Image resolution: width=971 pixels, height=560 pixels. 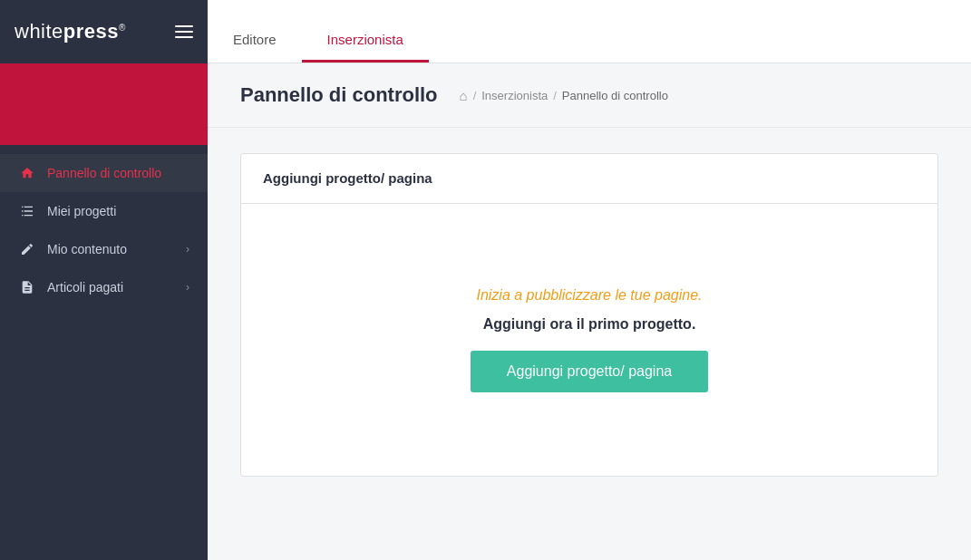 What do you see at coordinates (365, 31) in the screenshot?
I see `tab-inserzionista: Inserzionista` at bounding box center [365, 31].